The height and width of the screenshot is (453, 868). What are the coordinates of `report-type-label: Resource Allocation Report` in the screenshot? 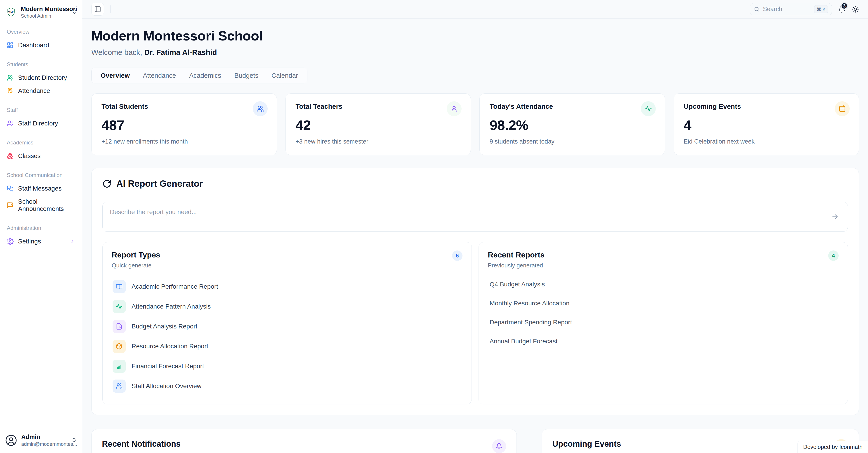 It's located at (170, 346).